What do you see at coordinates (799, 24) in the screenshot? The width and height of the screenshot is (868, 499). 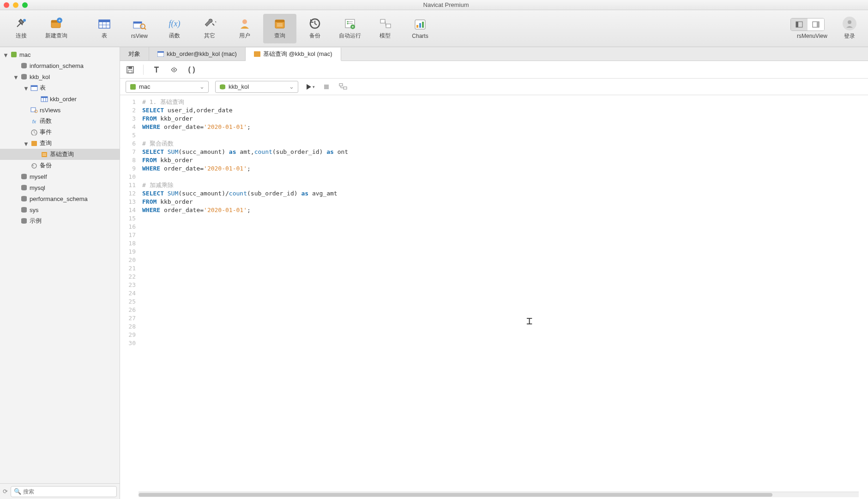 I see `left-panel-toggle` at bounding box center [799, 24].